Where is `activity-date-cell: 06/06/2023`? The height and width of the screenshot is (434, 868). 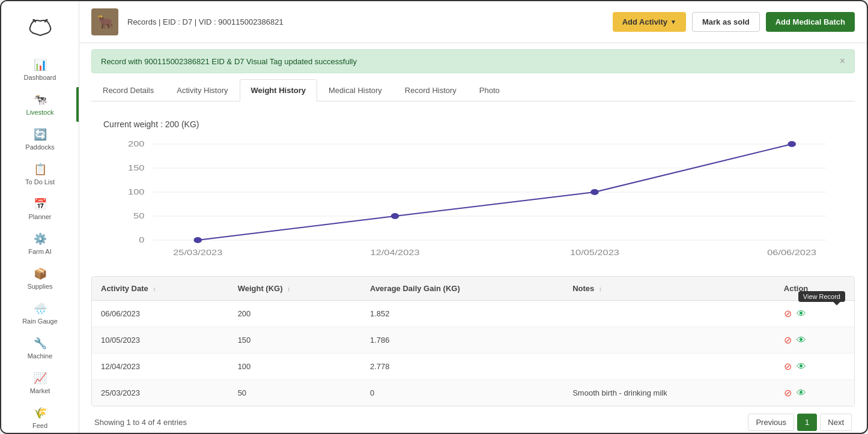 activity-date-cell: 06/06/2023 is located at coordinates (160, 314).